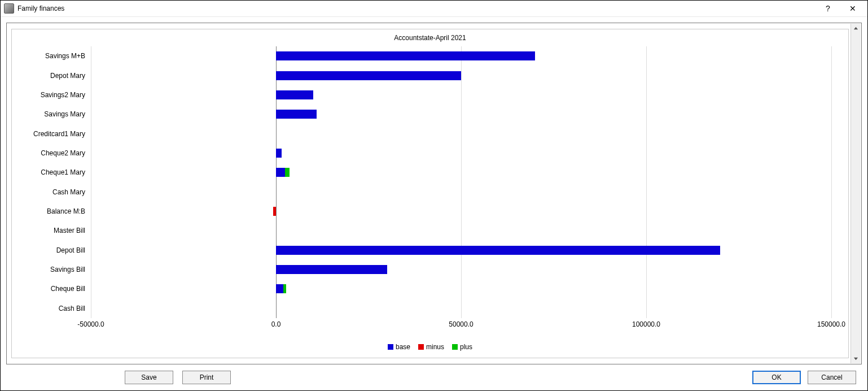 Image resolution: width=868 pixels, height=391 pixels. I want to click on category-label: Savings Mary, so click(49, 114).